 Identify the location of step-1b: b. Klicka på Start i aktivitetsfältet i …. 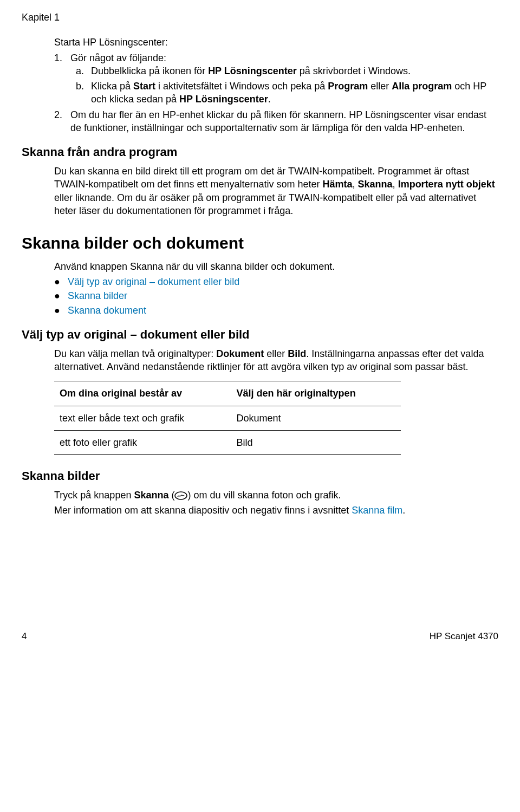
(287, 93).